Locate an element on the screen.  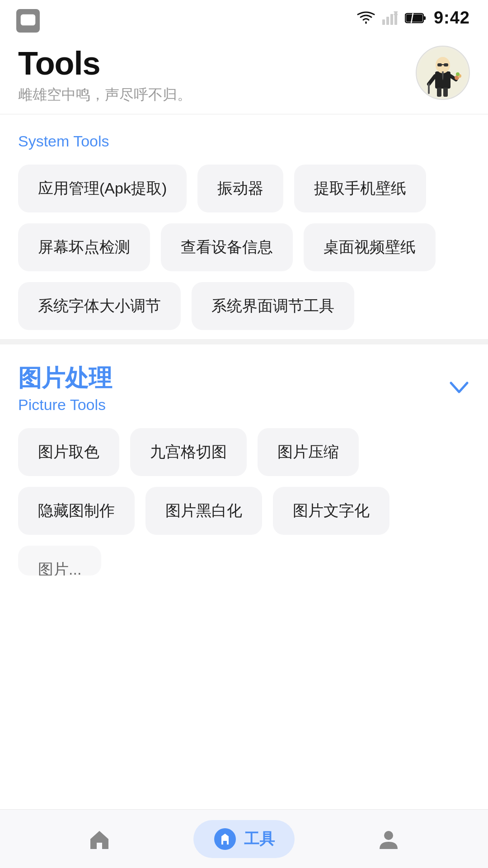
nav-item-tools: 工具 is located at coordinates (244, 839).